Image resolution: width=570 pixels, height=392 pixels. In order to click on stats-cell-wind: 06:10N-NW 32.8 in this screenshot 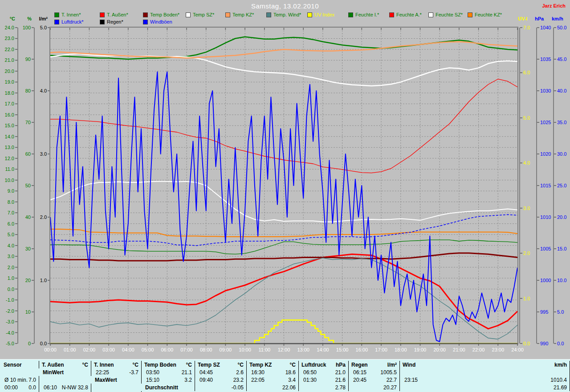, I will do `click(65, 387)`.